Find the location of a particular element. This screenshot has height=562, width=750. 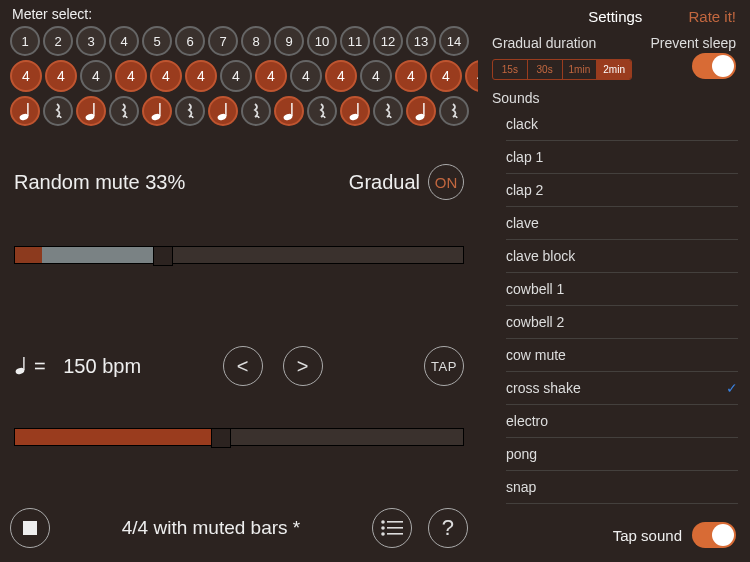

gradual-duration-segment: 15s30s1min2min is located at coordinates (562, 70).